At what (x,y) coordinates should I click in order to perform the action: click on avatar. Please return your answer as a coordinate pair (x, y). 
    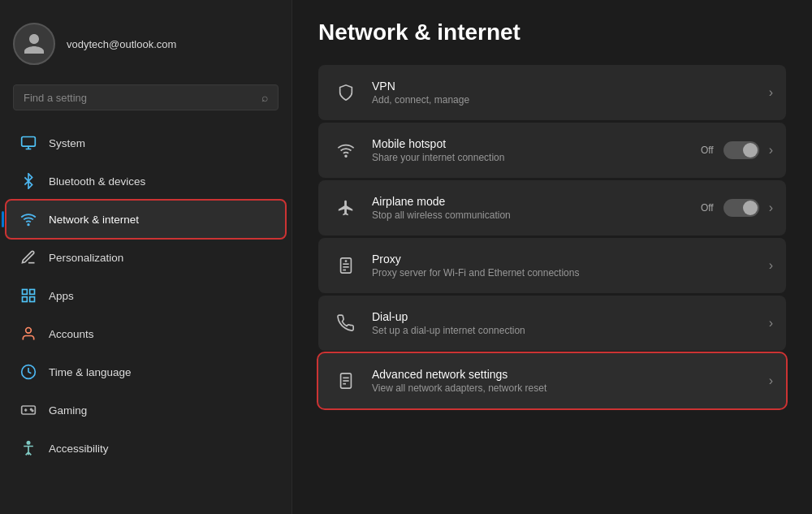
    Looking at the image, I should click on (34, 44).